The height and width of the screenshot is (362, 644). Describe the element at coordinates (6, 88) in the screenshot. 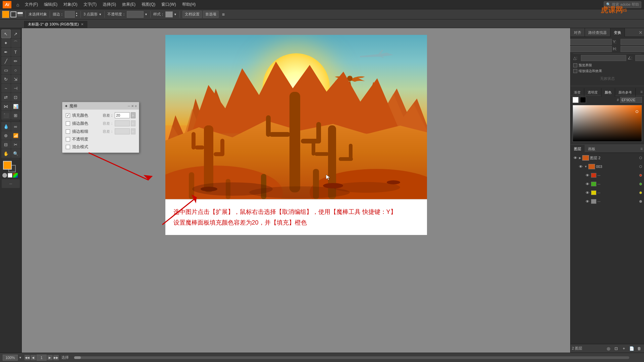

I see `warp-tool: ~` at that location.